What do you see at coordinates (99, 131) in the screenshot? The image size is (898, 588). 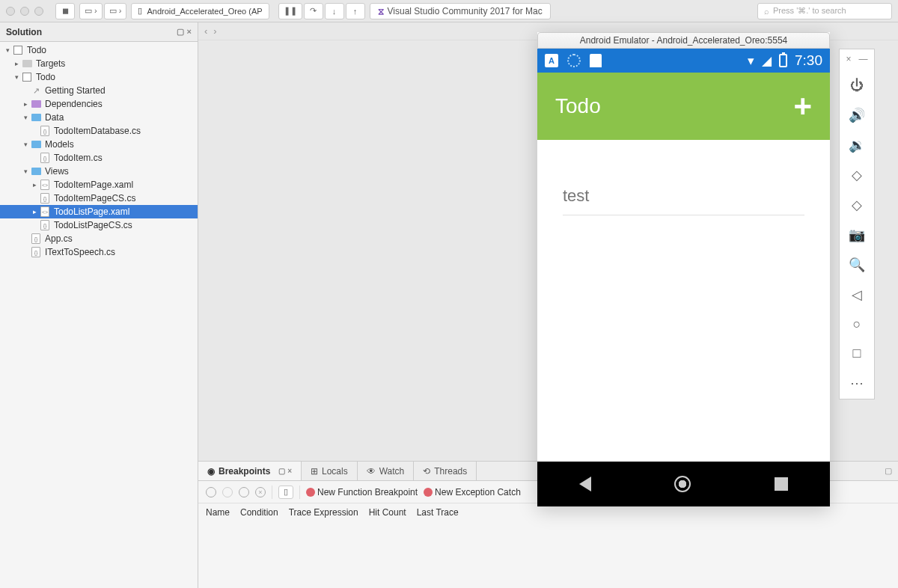 I see `tree-item: {}TodoItemDatabase.cs` at bounding box center [99, 131].